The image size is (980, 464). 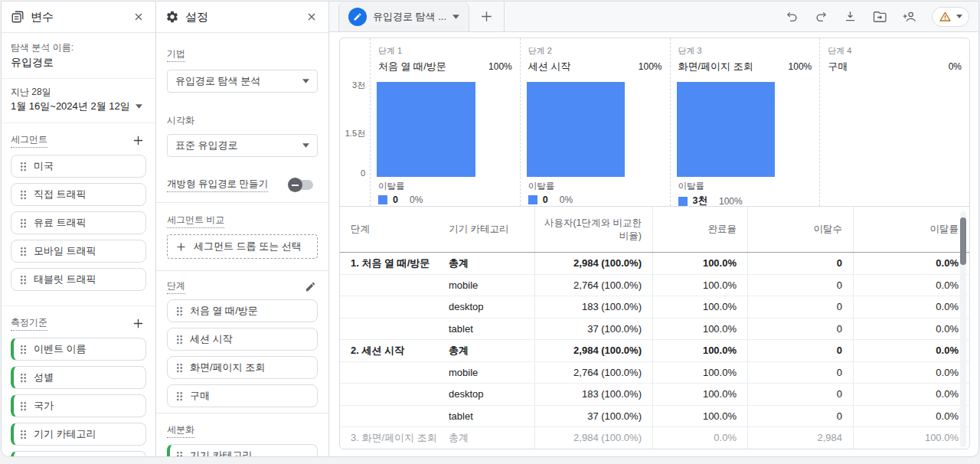 I want to click on table-row: mobile 2,764 (100.0%) 100.0% 0 0.0%, so click(x=655, y=374).